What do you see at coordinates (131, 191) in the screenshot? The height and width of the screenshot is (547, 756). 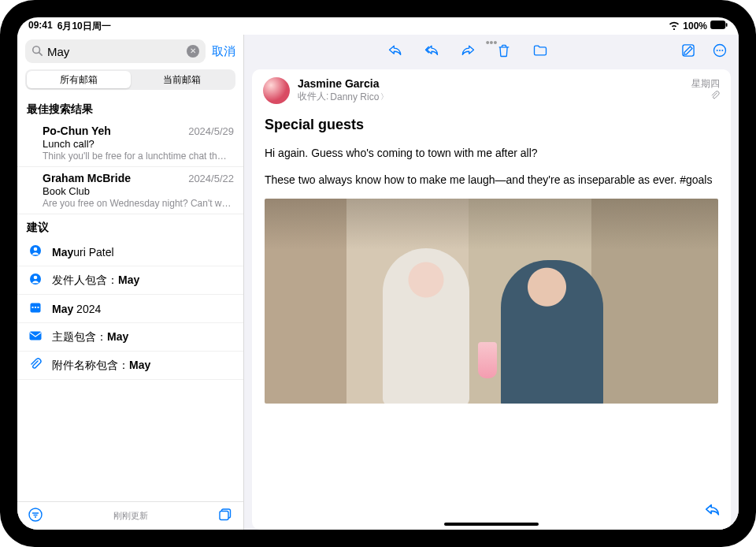 I see `search-result-item: Graham McBride 2024/5/22 Book Club Are y…` at bounding box center [131, 191].